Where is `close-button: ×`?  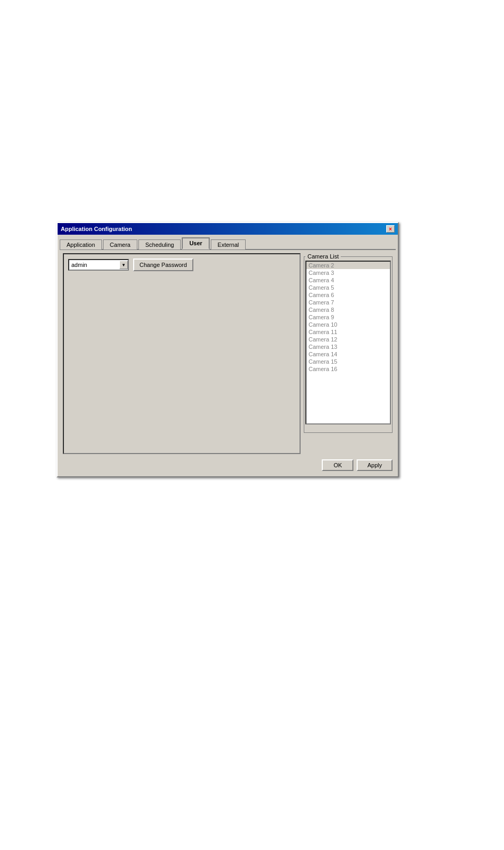 close-button: × is located at coordinates (390, 229).